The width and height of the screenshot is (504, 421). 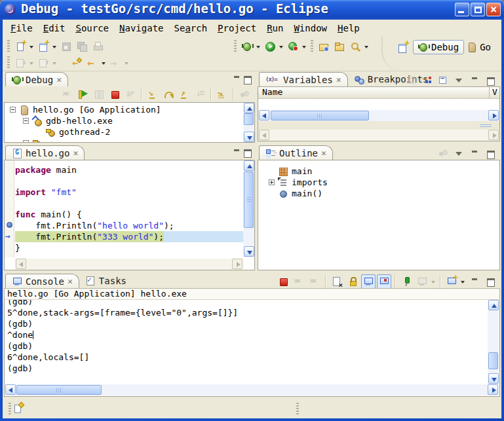 What do you see at coordinates (485, 47) in the screenshot?
I see `perspective-go-label: Go` at bounding box center [485, 47].